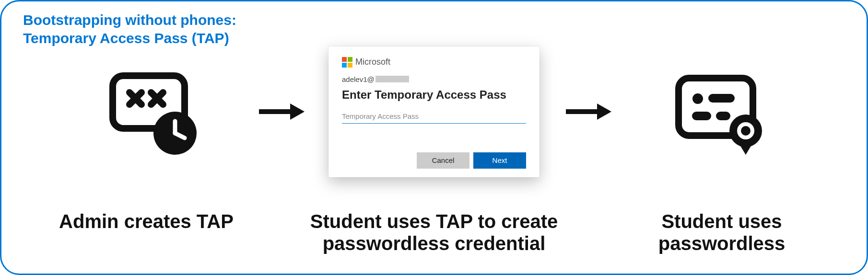 The width and height of the screenshot is (868, 275). What do you see at coordinates (500, 160) in the screenshot?
I see `next-button: Next` at bounding box center [500, 160].